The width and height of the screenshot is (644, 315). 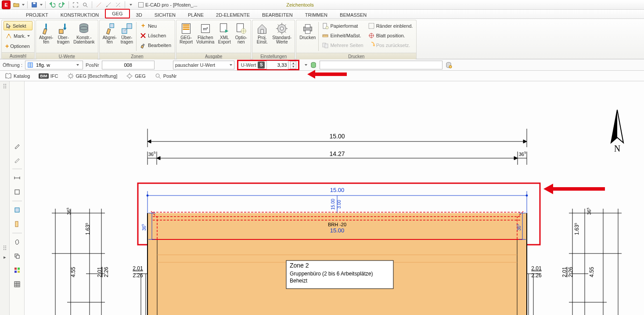 What do you see at coordinates (155, 25) in the screenshot?
I see `zonen-neu-button: + Neu` at bounding box center [155, 25].